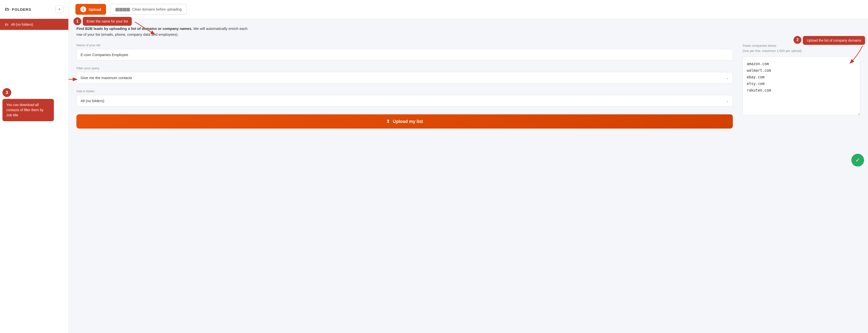 The image size is (868, 333). I want to click on upload-tab: 1 Upload, so click(91, 9).